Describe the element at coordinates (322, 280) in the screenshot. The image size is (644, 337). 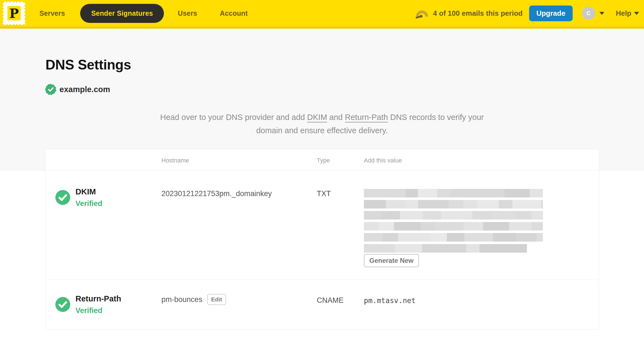
I see `row-divider` at that location.